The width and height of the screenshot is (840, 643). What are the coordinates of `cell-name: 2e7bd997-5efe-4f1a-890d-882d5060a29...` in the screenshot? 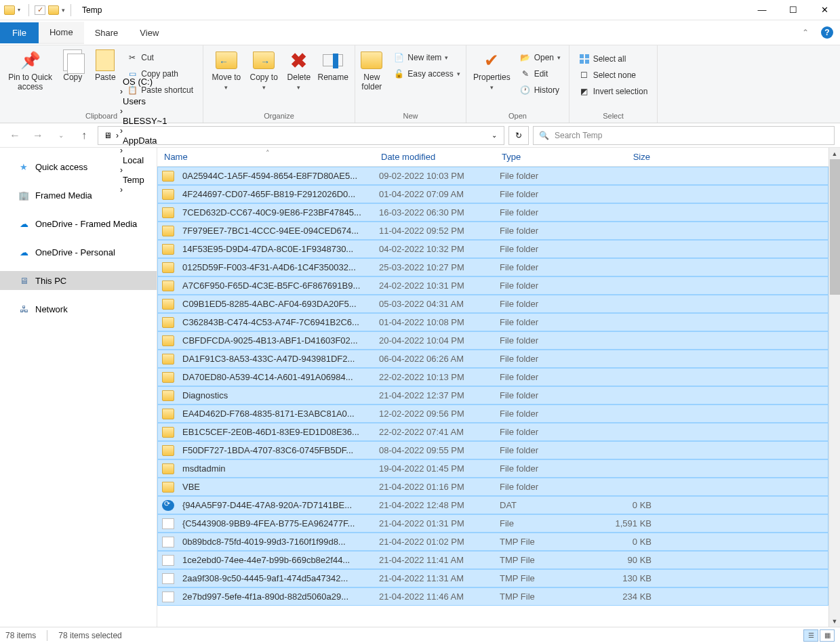 It's located at (275, 596).